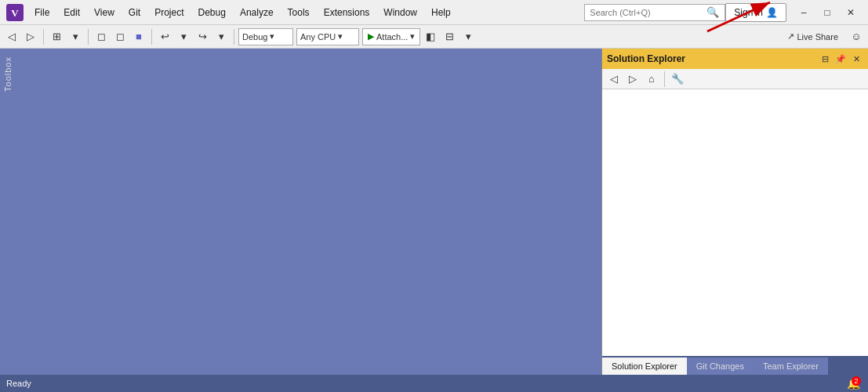 This screenshot has height=392, width=868. What do you see at coordinates (735, 365) in the screenshot?
I see `panel-tabs: Solution Explorer Git Changes Team Explo…` at bounding box center [735, 365].